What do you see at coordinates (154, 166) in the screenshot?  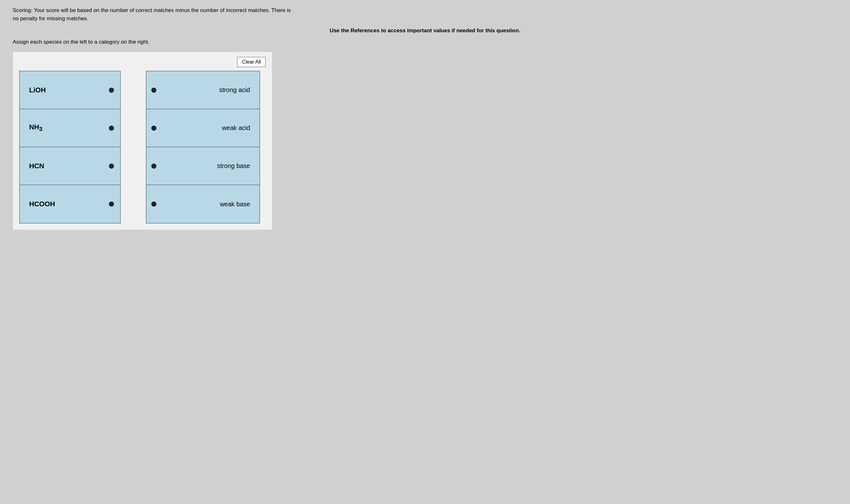 I see `right-dot-strong-base` at bounding box center [154, 166].